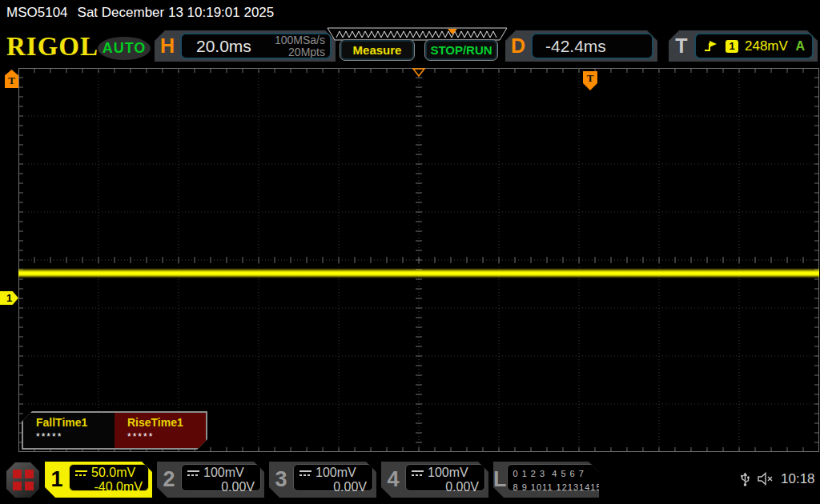 This screenshot has width=820, height=504. I want to click on channel-1-number: 1, so click(57, 480).